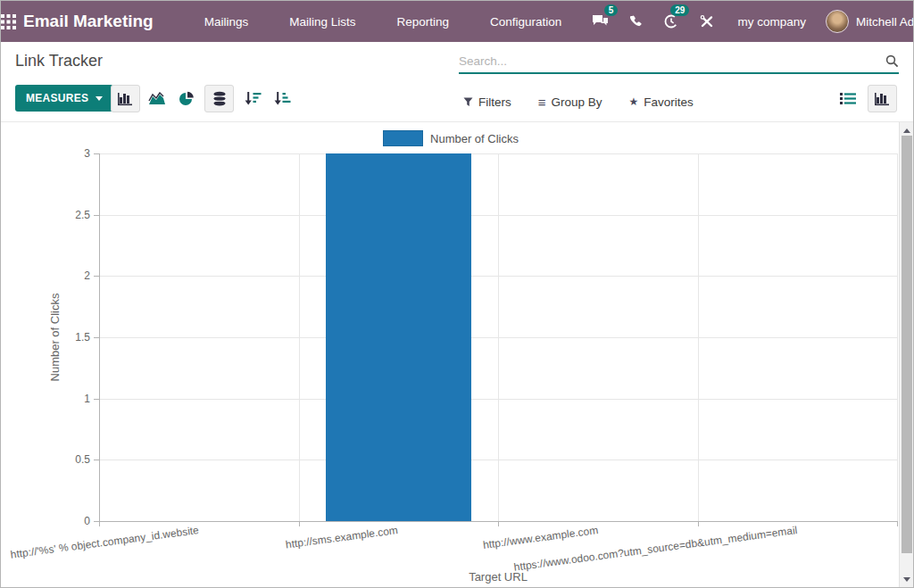 This screenshot has height=588, width=914. What do you see at coordinates (543, 102) in the screenshot?
I see `group-by-icon: ≡` at bounding box center [543, 102].